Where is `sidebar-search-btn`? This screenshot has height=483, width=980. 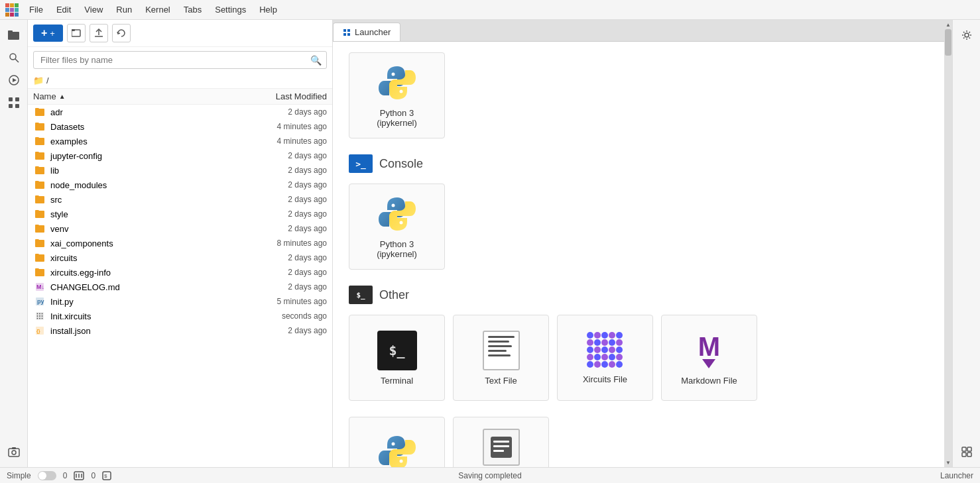 sidebar-search-btn is located at coordinates (14, 58).